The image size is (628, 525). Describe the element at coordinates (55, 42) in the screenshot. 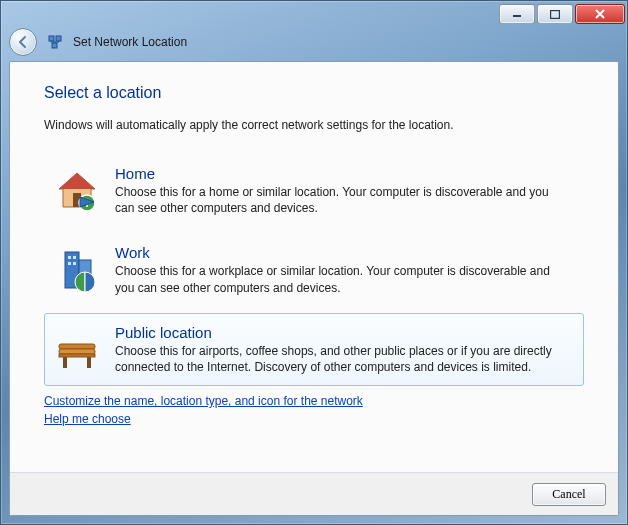

I see `network-location-icon` at that location.